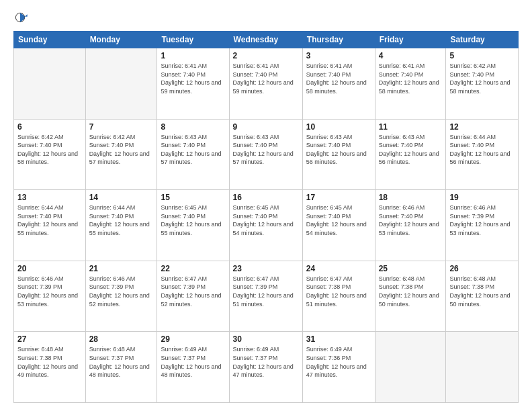  I want to click on day-number: 25, so click(411, 269).